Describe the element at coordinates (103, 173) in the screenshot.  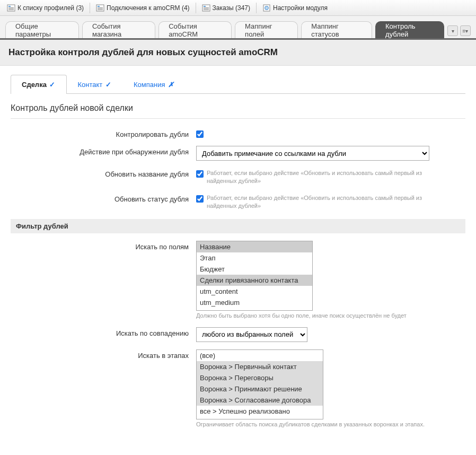
I see `label-update-name: Обновить название дубля` at that location.